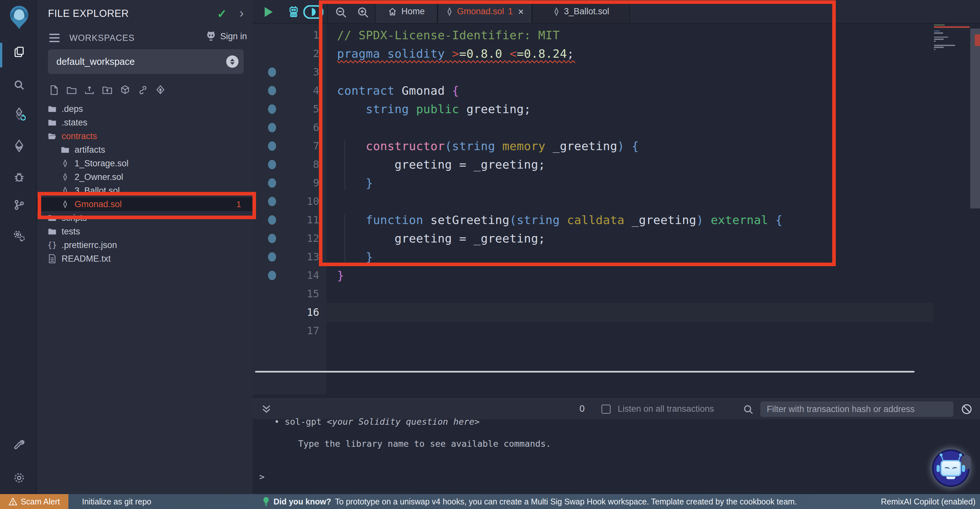 Image resolution: width=980 pixels, height=509 pixels. What do you see at coordinates (262, 477) in the screenshot?
I see `terminal-prompt: >` at bounding box center [262, 477].